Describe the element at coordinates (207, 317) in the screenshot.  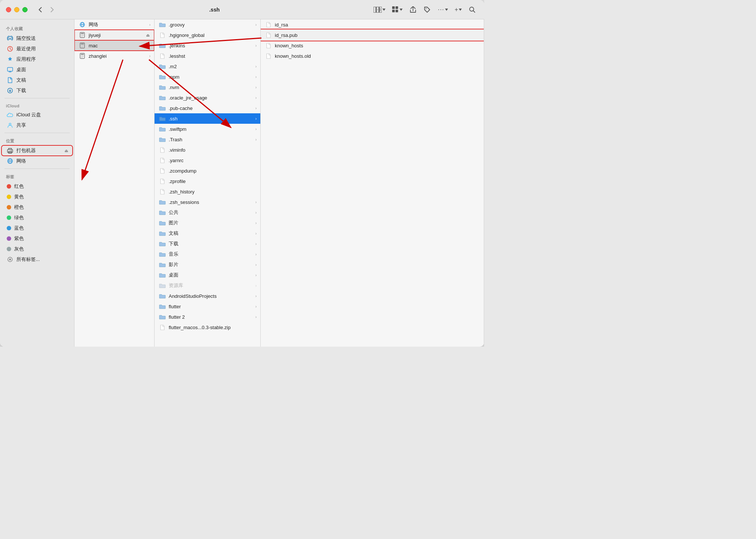
I see `col2-flutter2: flutter 2 ›` at that location.